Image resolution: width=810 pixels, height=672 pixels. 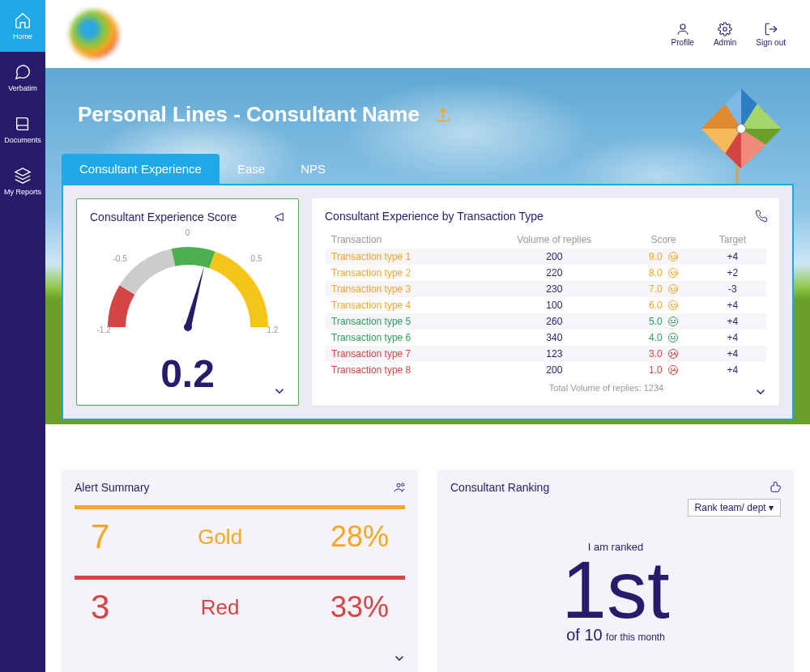 What do you see at coordinates (663, 321) in the screenshot?
I see `tx-score: 5.0` at bounding box center [663, 321].